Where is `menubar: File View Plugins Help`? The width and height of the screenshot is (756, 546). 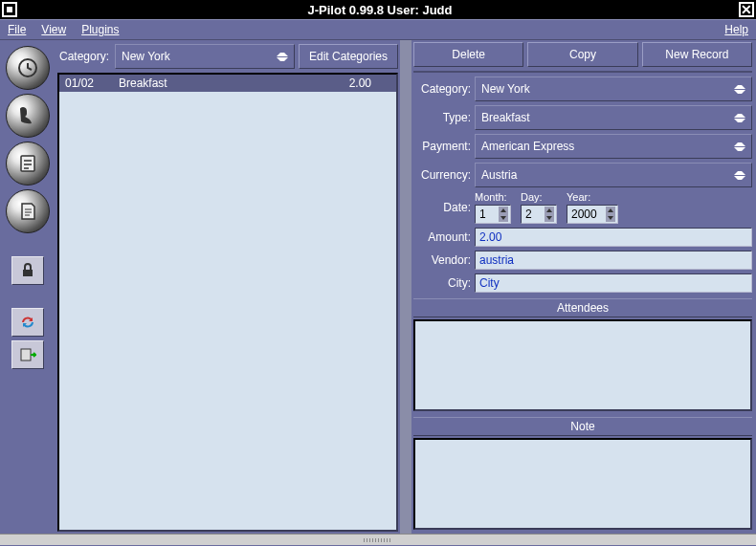 menubar: File View Plugins Help is located at coordinates (378, 30).